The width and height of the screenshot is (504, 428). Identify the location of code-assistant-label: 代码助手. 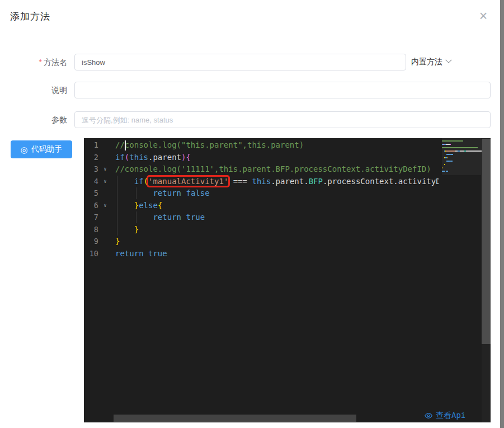
(47, 149).